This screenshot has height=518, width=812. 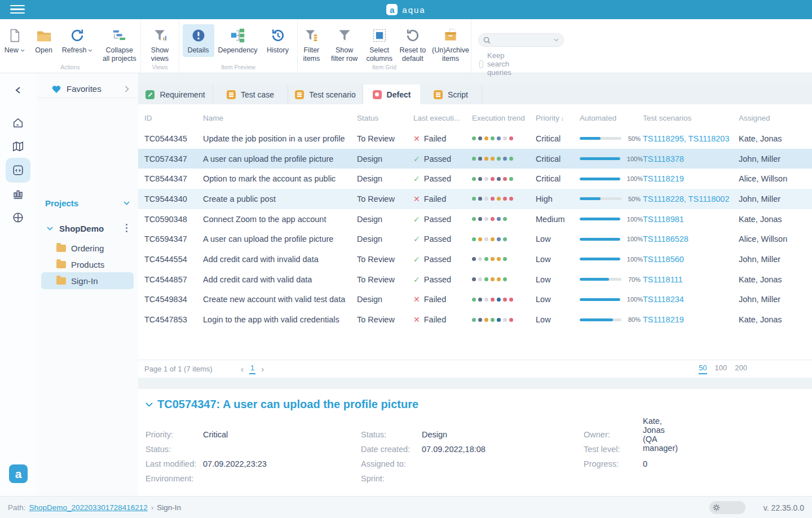 I want to click on tab-test-case: Test case, so click(x=250, y=95).